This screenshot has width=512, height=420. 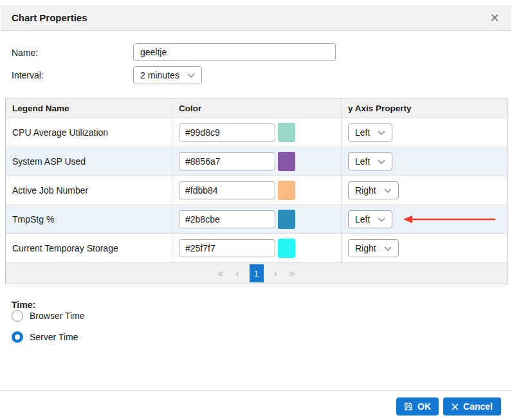 I want to click on ok-label: OK, so click(x=425, y=406).